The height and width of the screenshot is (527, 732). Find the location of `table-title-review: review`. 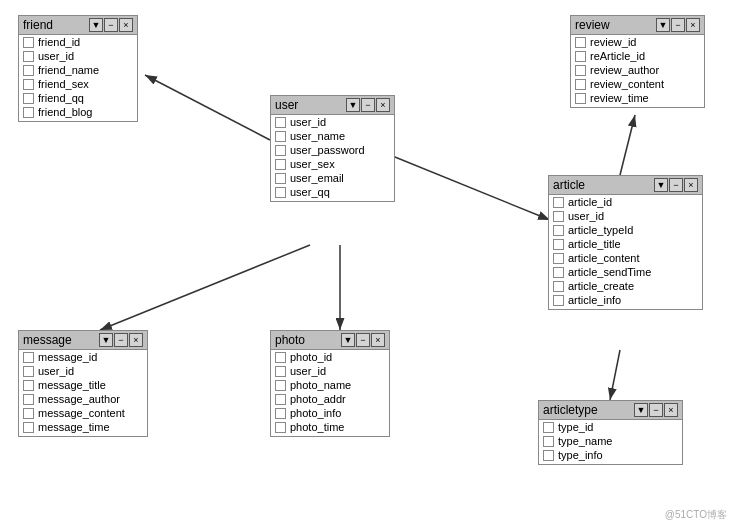

table-title-review: review is located at coordinates (592, 25).